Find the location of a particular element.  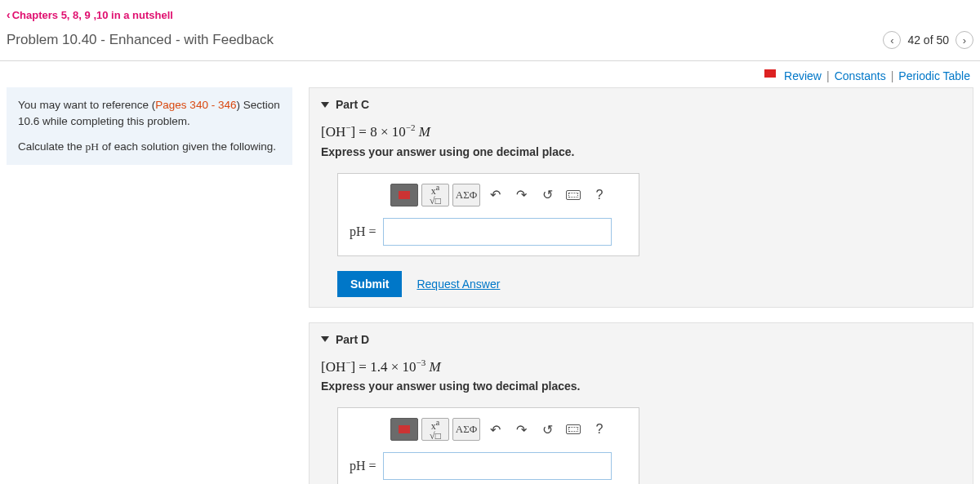

ref-ph: pH is located at coordinates (93, 147).